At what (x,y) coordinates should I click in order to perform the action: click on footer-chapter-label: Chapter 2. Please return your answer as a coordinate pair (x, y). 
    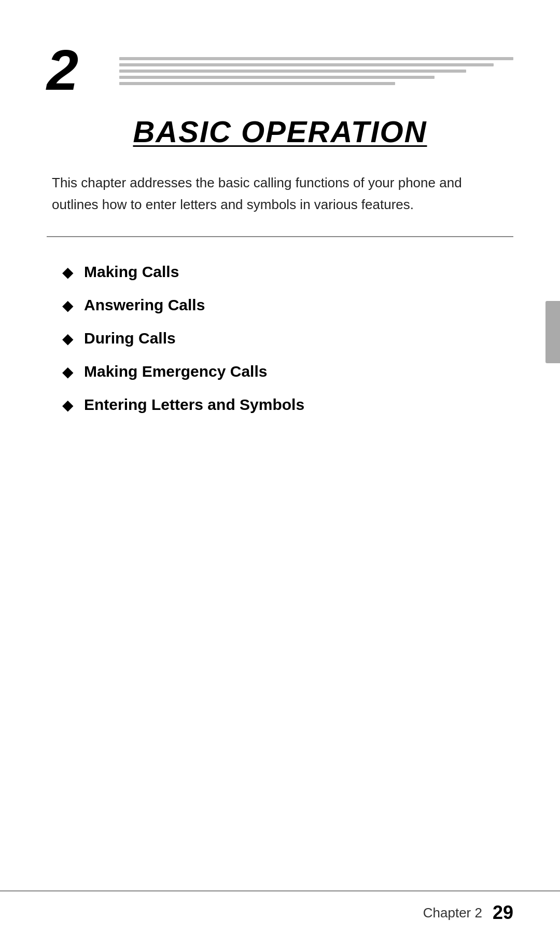
    Looking at the image, I should click on (453, 913).